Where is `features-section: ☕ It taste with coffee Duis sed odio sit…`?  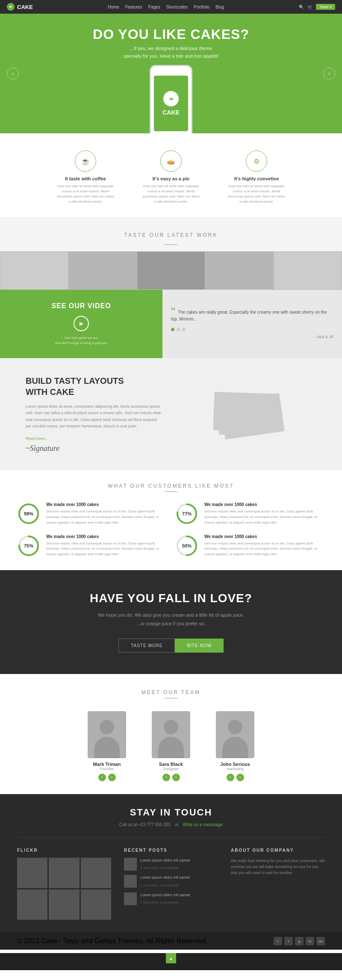
features-section: ☕ It taste with coffee Duis sed odio sit… is located at coordinates (171, 175).